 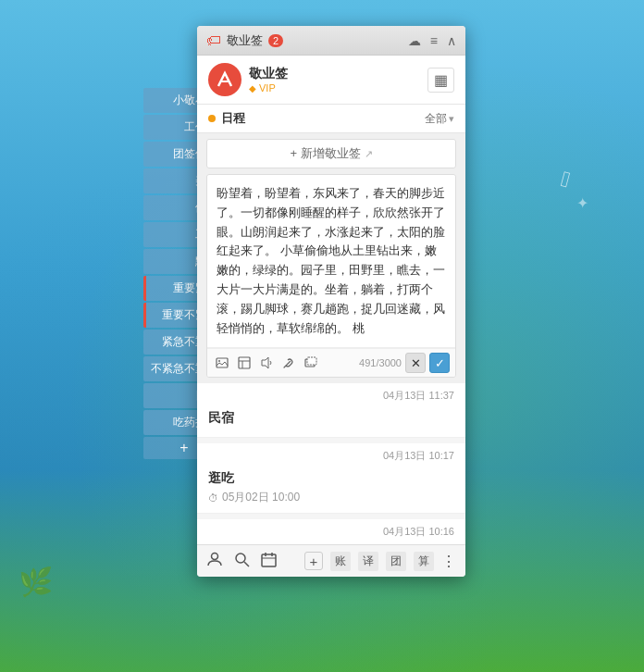 I want to click on schedule-header: 日程 全部 ▾, so click(x=331, y=118).